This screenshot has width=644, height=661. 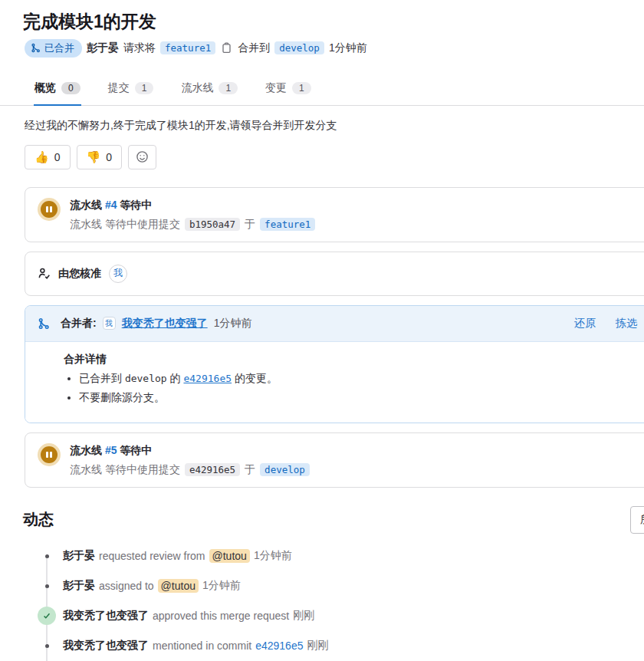 I want to click on detail-branch: develop, so click(x=146, y=379).